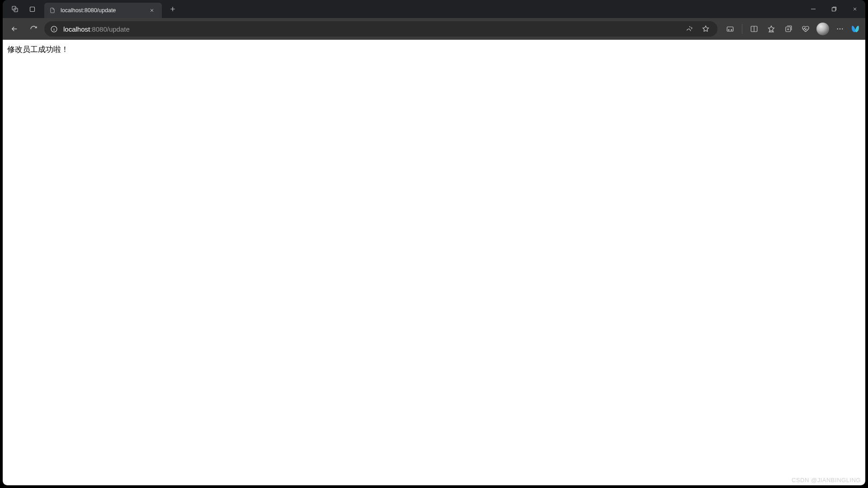  What do you see at coordinates (434, 50) in the screenshot?
I see `success-message: 修改员工成功啦！` at bounding box center [434, 50].